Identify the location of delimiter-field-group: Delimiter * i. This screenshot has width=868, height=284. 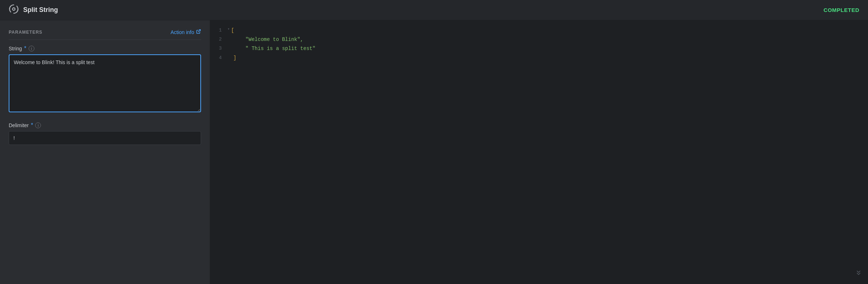
(105, 134).